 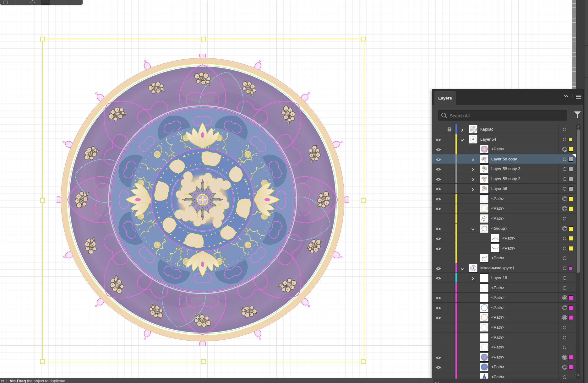 I want to click on panel-menu-icon, so click(x=579, y=97).